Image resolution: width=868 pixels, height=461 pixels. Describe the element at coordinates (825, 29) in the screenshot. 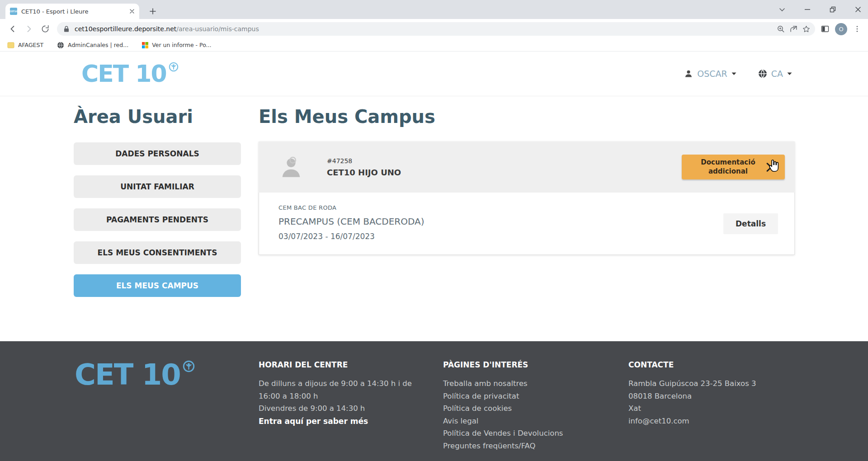

I see `side-panel-icon` at that location.